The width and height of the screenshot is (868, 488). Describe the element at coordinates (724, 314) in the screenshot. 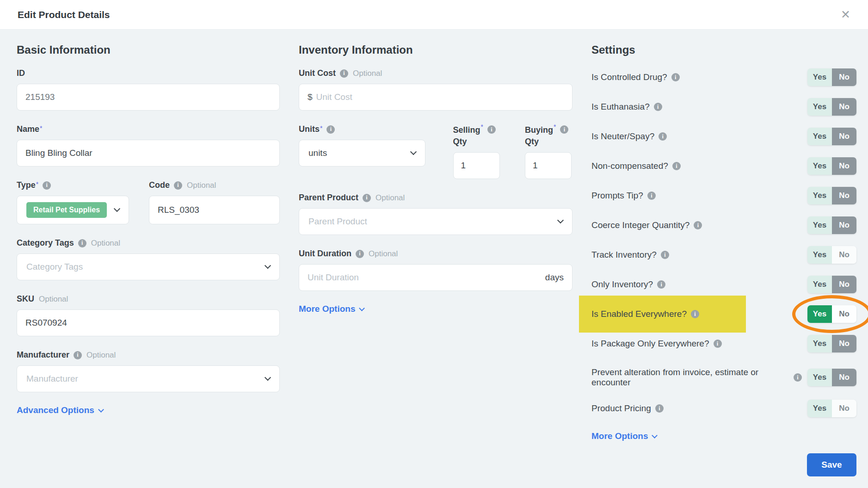

I see `settings-row-is-enabled-everywhere: Is Enabled Everywhere? i i Yes No` at that location.